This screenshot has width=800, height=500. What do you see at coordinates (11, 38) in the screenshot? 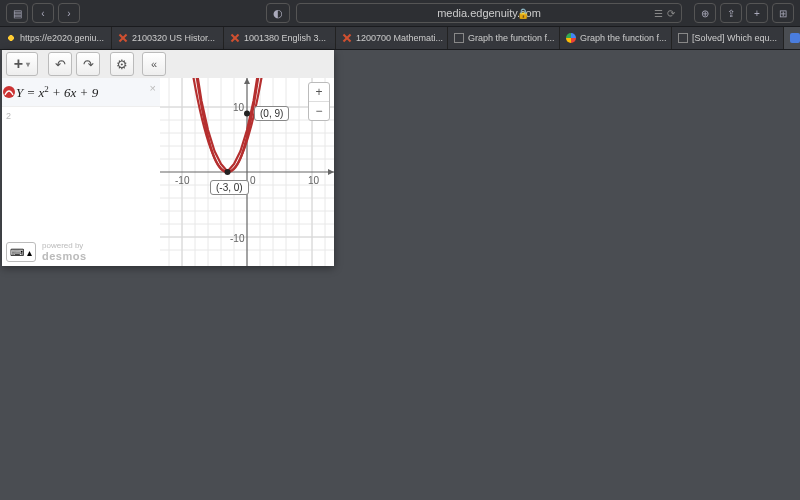
I see `bulb-icon` at bounding box center [11, 38].